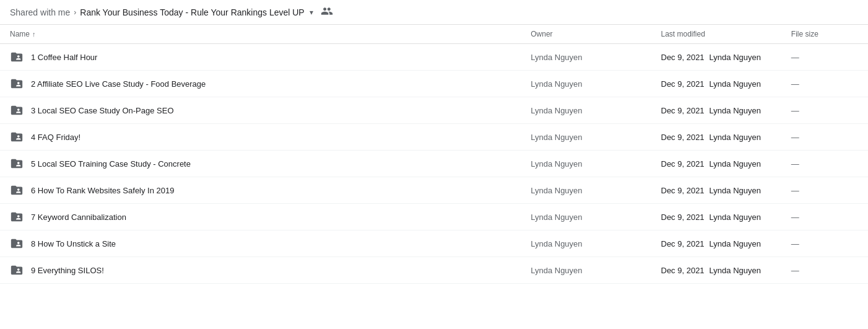 This screenshot has width=868, height=329. What do you see at coordinates (327, 12) in the screenshot?
I see `breadcrumb-people-icon` at bounding box center [327, 12].